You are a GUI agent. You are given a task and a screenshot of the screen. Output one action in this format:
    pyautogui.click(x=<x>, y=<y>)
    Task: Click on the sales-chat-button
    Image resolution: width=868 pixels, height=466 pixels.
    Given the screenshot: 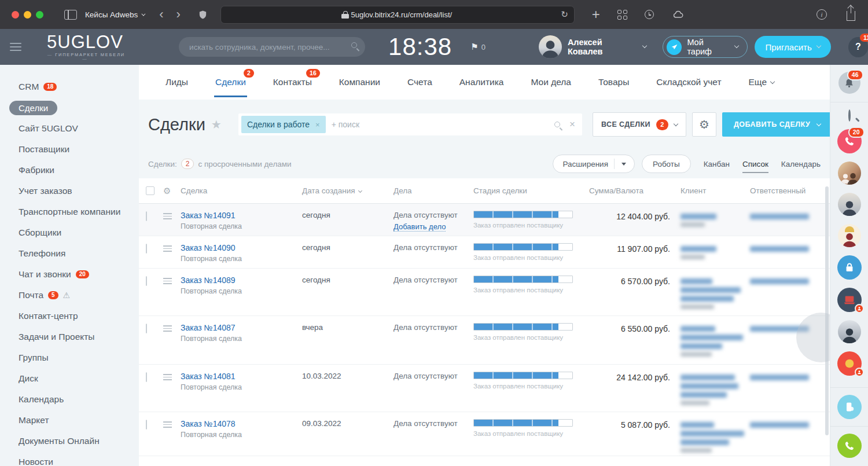 What is the action you would take?
    pyautogui.click(x=849, y=364)
    